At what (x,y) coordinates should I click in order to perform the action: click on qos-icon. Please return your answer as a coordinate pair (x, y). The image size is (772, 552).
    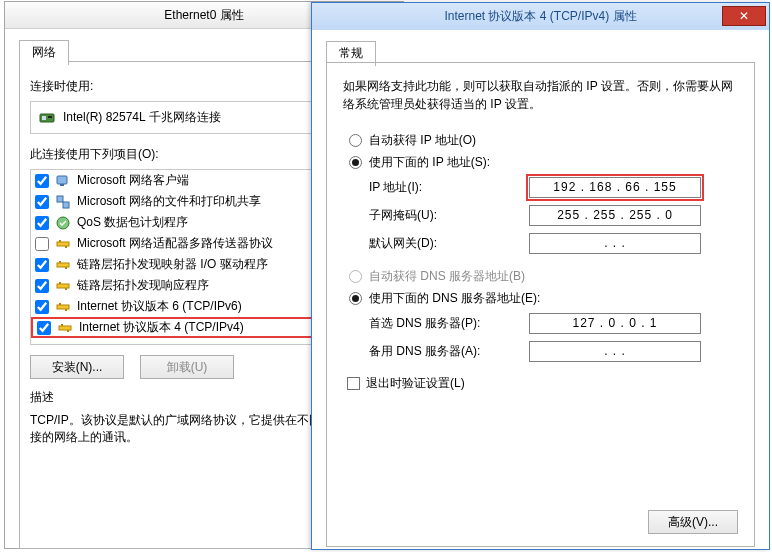
    Looking at the image, I should click on (63, 223).